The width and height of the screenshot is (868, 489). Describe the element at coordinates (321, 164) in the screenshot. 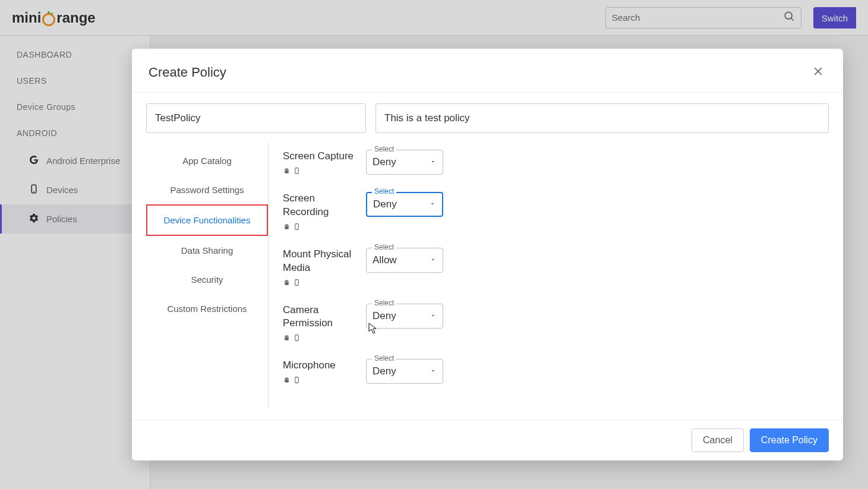

I see `setting-label: Screen Capture` at that location.